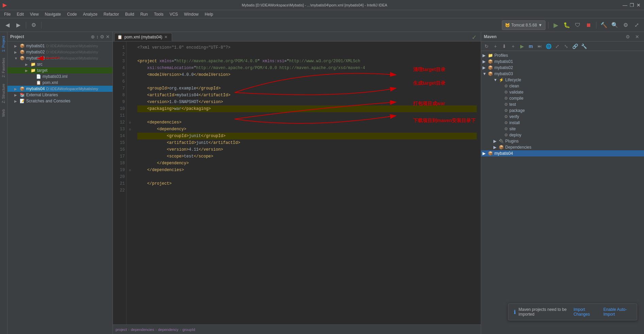  Describe the element at coordinates (637, 37) in the screenshot. I see `maven-close-icon: ✕` at that location.